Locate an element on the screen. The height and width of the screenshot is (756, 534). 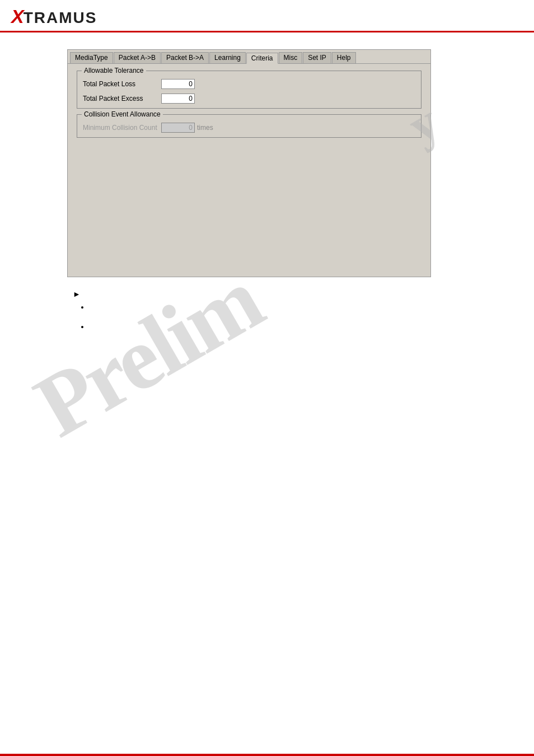
total-packet-loss-label: Total Packet Loss is located at coordinates (122, 84).